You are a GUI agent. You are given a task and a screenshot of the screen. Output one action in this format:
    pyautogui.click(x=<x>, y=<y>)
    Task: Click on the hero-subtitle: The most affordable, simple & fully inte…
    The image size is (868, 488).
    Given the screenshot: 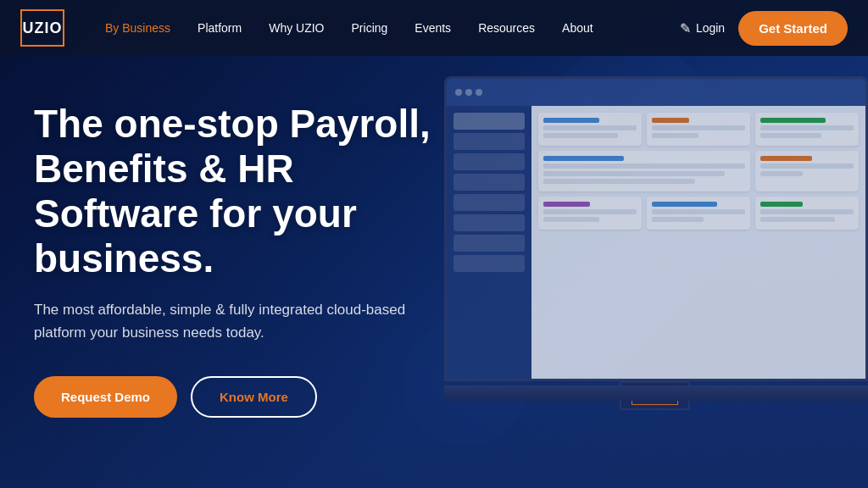 What is the action you would take?
    pyautogui.click(x=246, y=321)
    